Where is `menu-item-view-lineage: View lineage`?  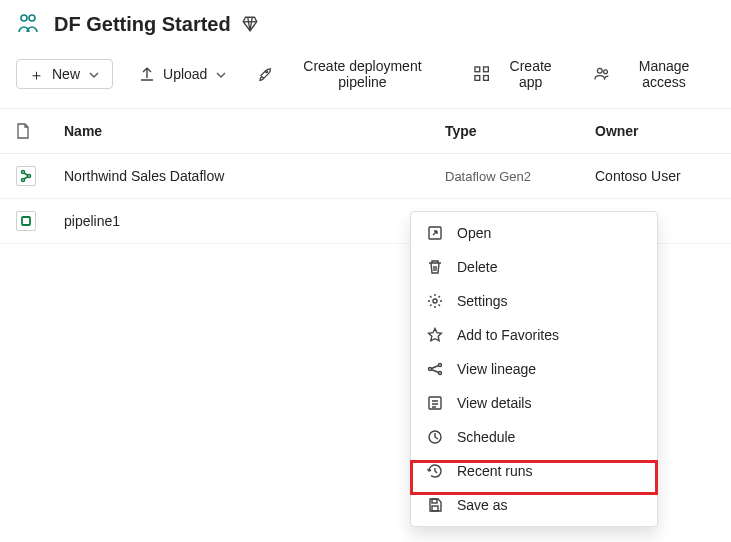 menu-item-view-lineage: View lineage is located at coordinates (534, 369).